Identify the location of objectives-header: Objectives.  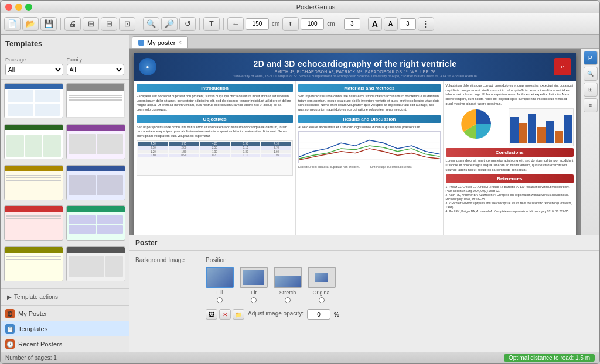
(214, 119).